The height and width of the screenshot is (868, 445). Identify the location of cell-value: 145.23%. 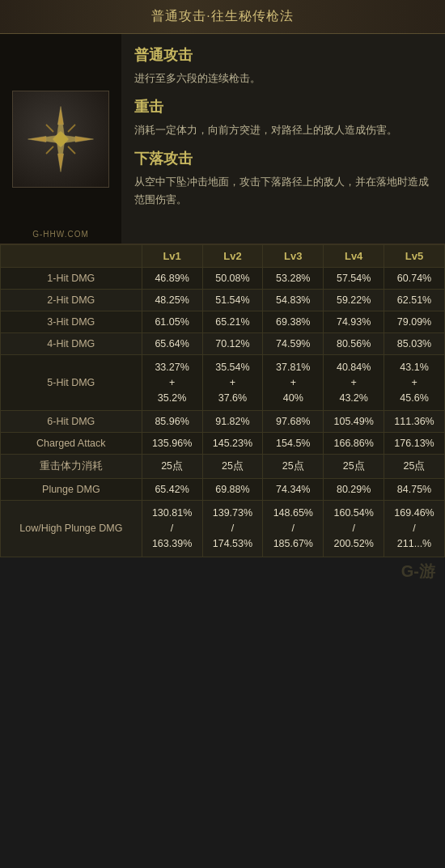
(233, 443).